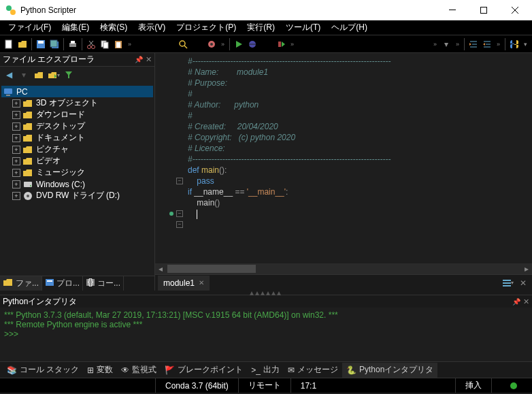  I want to click on menu-project: プロジェクト(P), so click(206, 27).